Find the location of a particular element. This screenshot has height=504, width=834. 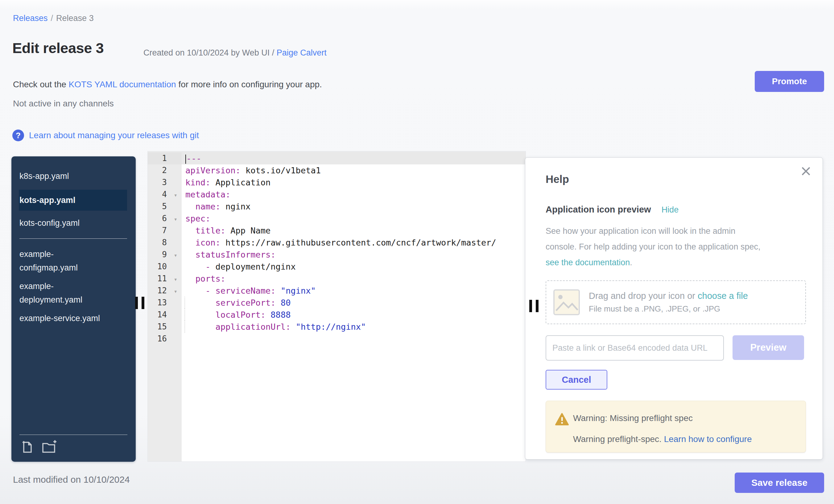

page-title: Edit release 3 is located at coordinates (58, 48).